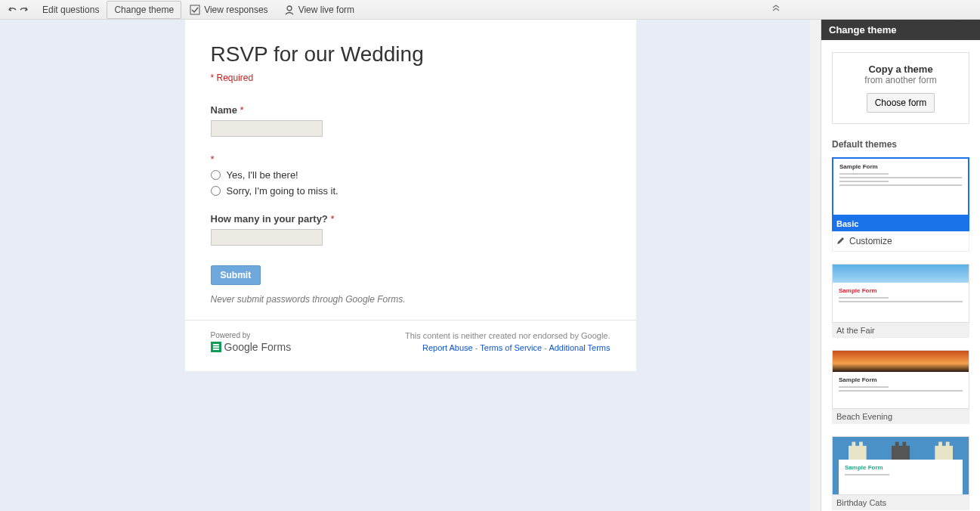  I want to click on radio-label: Sorry, I'm going to miss it., so click(283, 190).